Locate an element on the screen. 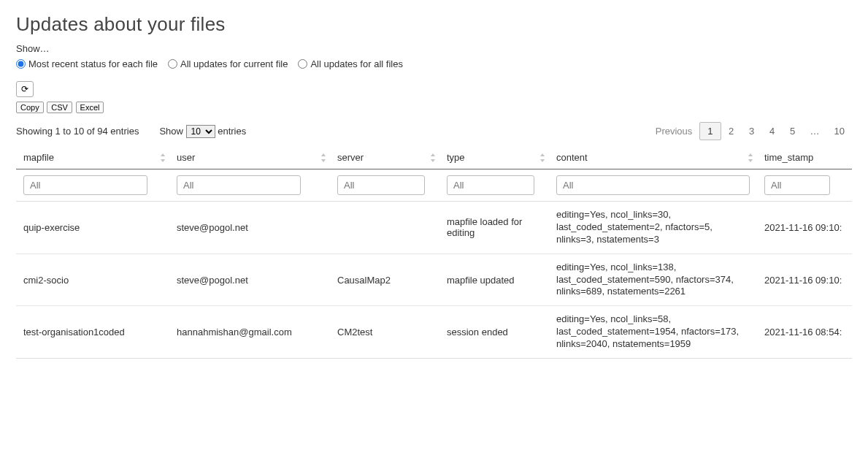 The height and width of the screenshot is (450, 868). page-10: 10 is located at coordinates (840, 131).